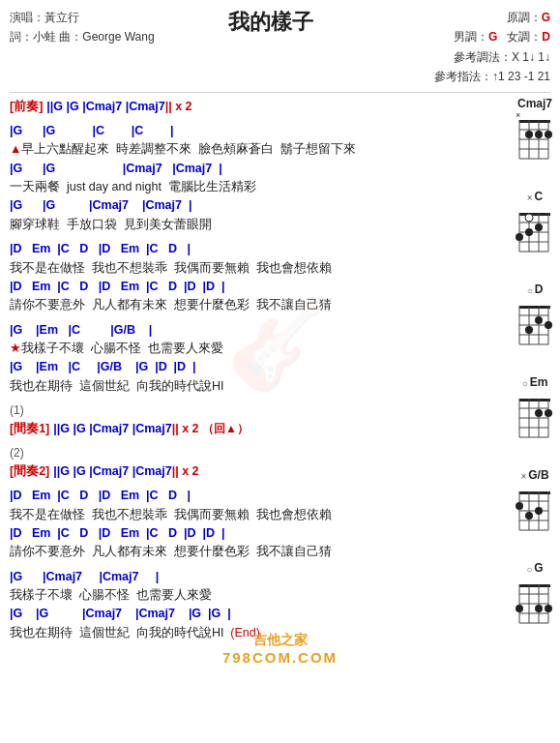 The width and height of the screenshot is (560, 743). I want to click on interlude2-chords: [間奏2] ||G |G |Cmaj7 |Cmaj7 || x 2, so click(240, 472).